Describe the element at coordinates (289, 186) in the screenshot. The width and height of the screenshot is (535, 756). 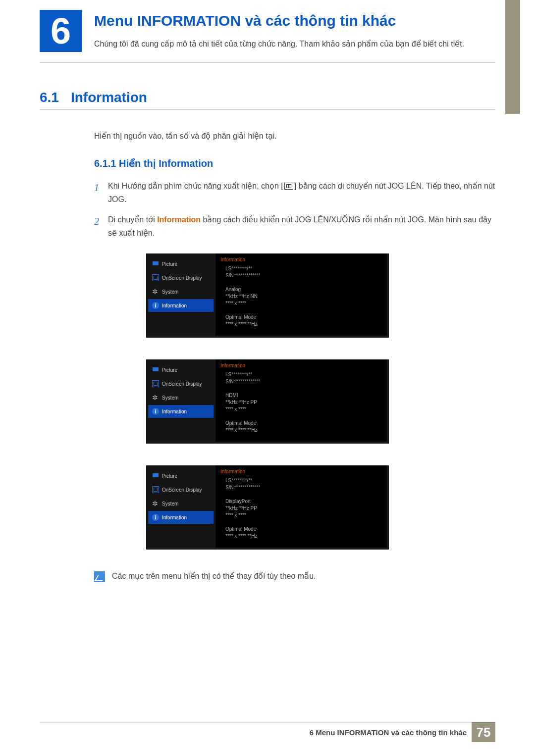
I see `menu-icon` at that location.